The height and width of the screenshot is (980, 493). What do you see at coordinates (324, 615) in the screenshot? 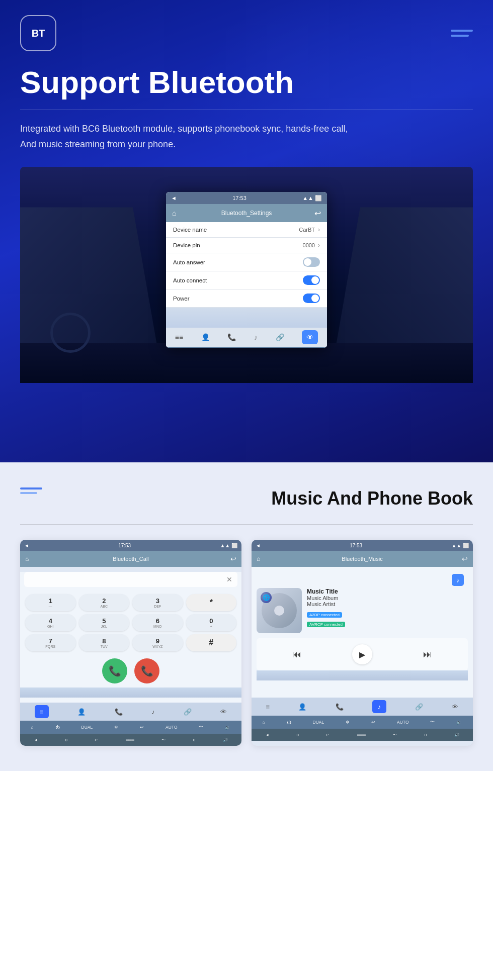
I see `badge-a2dp: A2DP connected` at bounding box center [324, 615].